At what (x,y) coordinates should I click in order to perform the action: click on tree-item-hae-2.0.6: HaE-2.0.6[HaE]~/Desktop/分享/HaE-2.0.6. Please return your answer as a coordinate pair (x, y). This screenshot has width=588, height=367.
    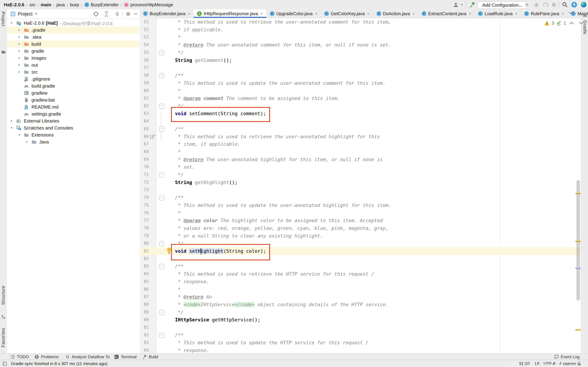
    Looking at the image, I should click on (73, 23).